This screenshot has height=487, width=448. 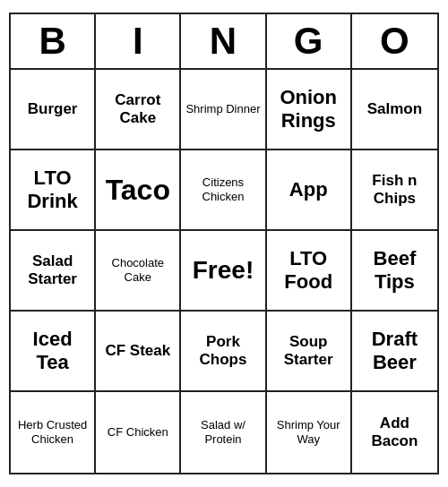 I want to click on bingo-cell-3: Onion Rings, so click(x=310, y=110).